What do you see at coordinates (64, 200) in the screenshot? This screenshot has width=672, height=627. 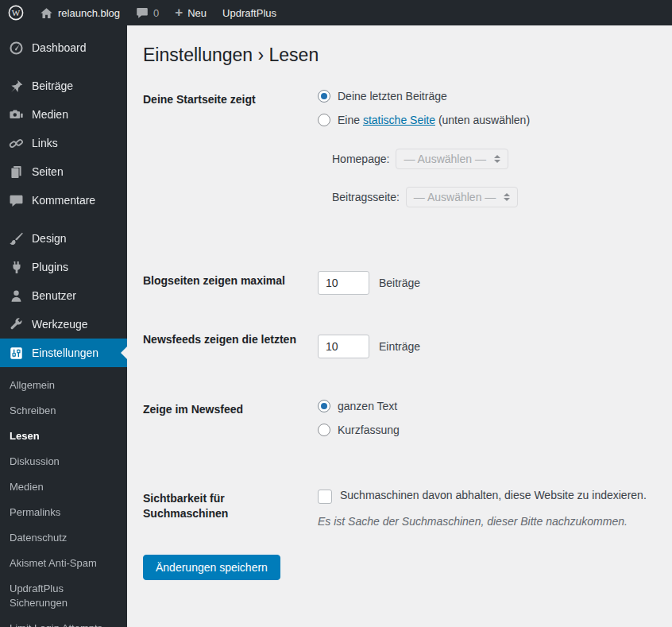 I see `sidebar-item-label: Kommentare` at bounding box center [64, 200].